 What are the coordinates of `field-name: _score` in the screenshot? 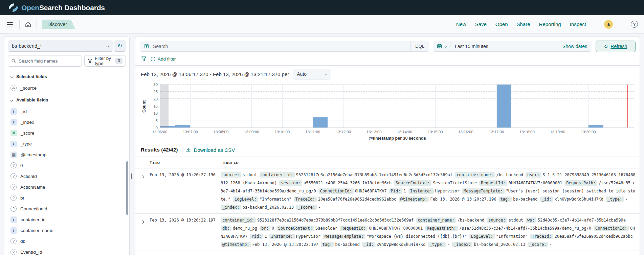 It's located at (28, 133).